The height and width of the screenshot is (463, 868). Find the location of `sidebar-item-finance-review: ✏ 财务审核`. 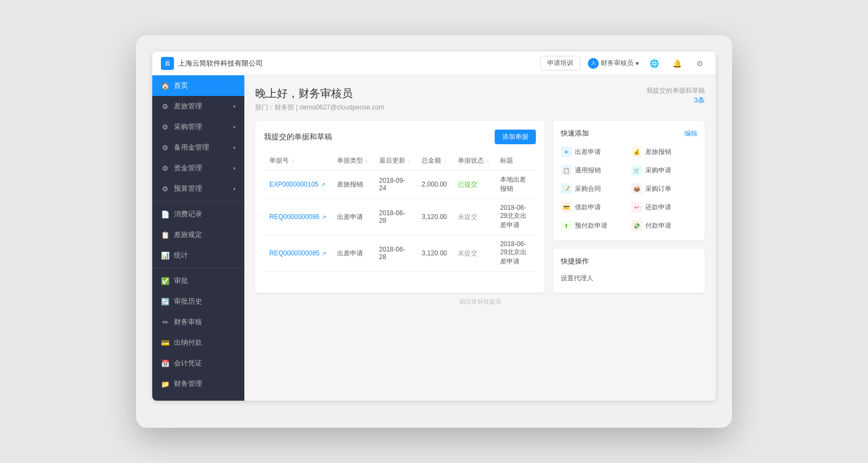

sidebar-item-finance-review: ✏ 财务审核 is located at coordinates (198, 322).